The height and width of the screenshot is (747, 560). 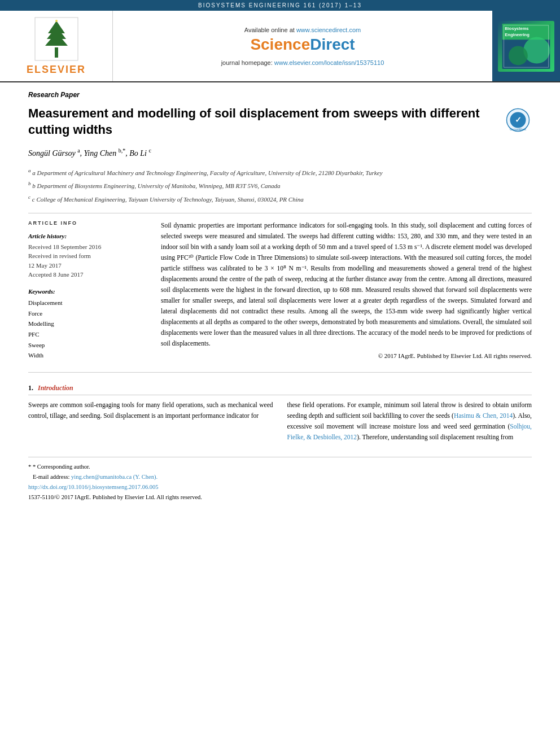 What do you see at coordinates (88, 346) in the screenshot?
I see `keyword-sweep: Sweep` at bounding box center [88, 346].